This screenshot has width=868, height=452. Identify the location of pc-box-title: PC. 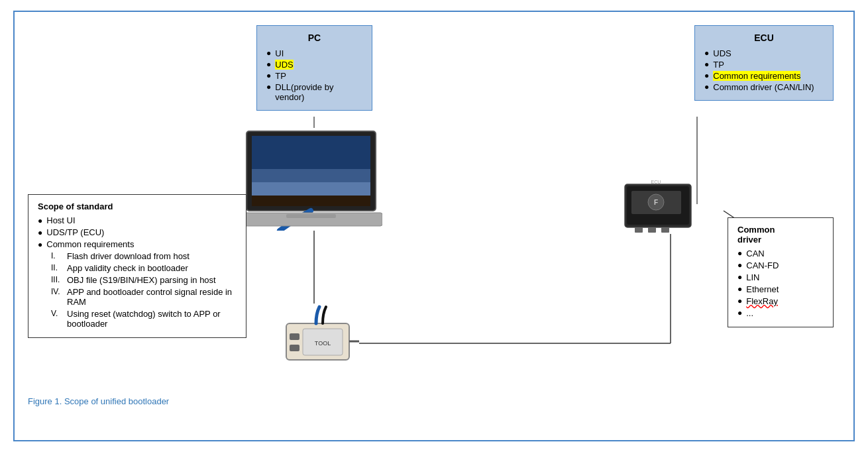
(314, 38).